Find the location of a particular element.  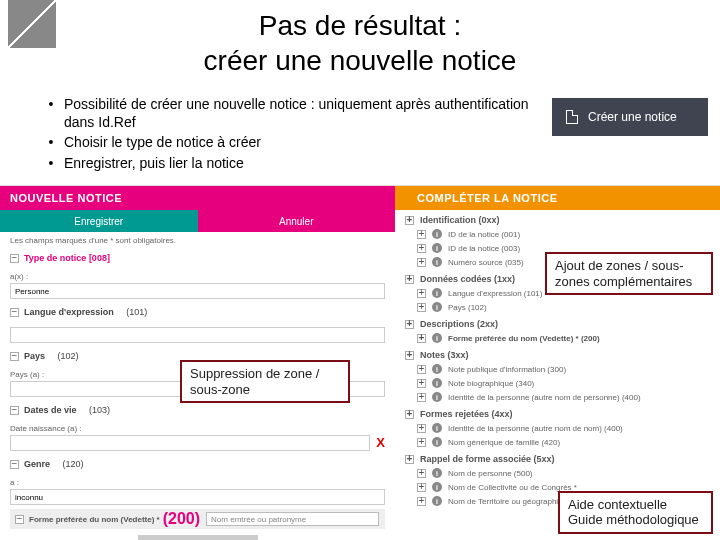

group-header: +Notes (3xx) is located at coordinates (558, 354).